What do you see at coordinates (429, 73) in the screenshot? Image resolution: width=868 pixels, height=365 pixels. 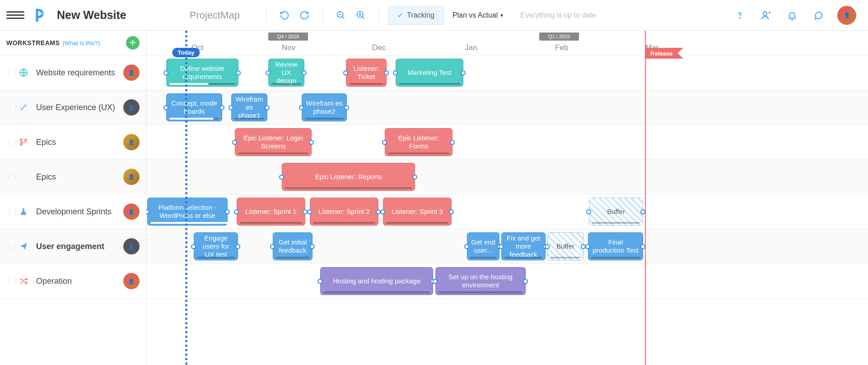 I see `task-card: Marketing Test` at bounding box center [429, 73].